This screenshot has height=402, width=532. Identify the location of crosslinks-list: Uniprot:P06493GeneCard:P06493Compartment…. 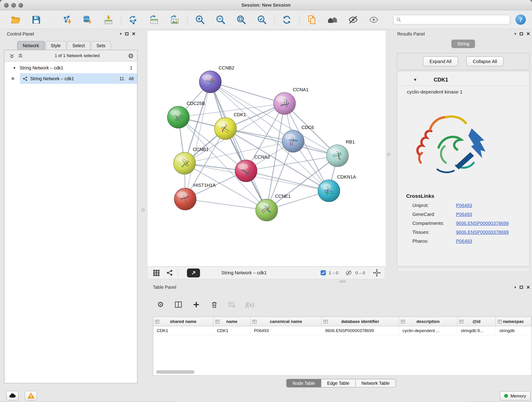
(463, 223).